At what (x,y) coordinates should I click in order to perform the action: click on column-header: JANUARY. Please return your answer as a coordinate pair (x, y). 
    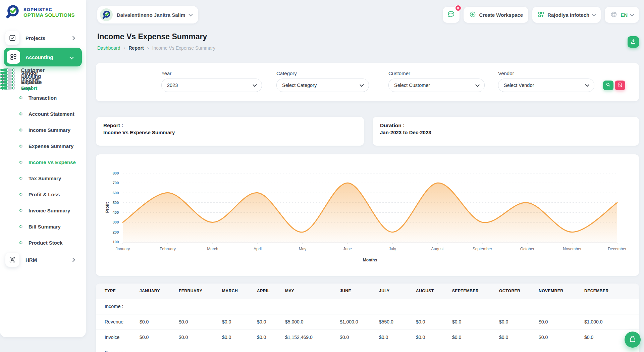
    Looking at the image, I should click on (159, 291).